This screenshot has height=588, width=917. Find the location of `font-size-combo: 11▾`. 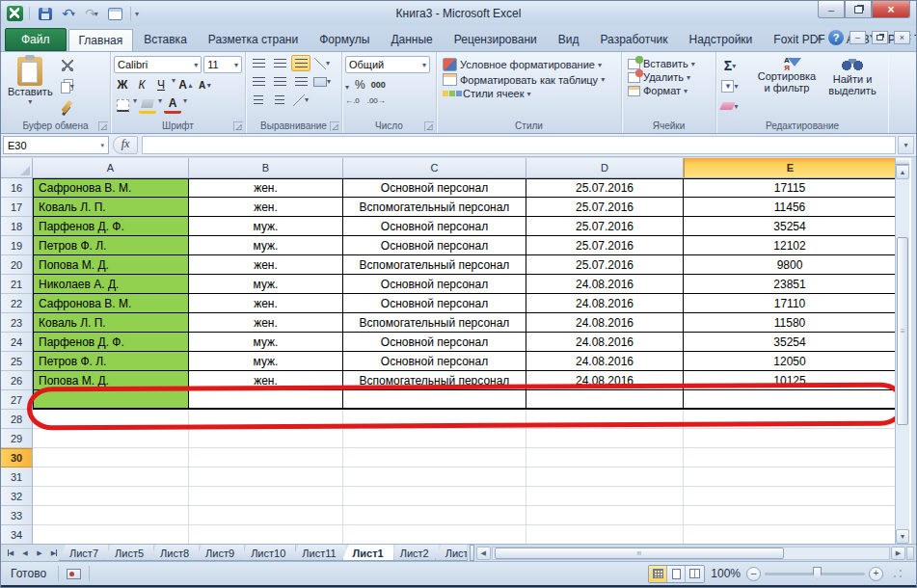

font-size-combo: 11▾ is located at coordinates (223, 65).